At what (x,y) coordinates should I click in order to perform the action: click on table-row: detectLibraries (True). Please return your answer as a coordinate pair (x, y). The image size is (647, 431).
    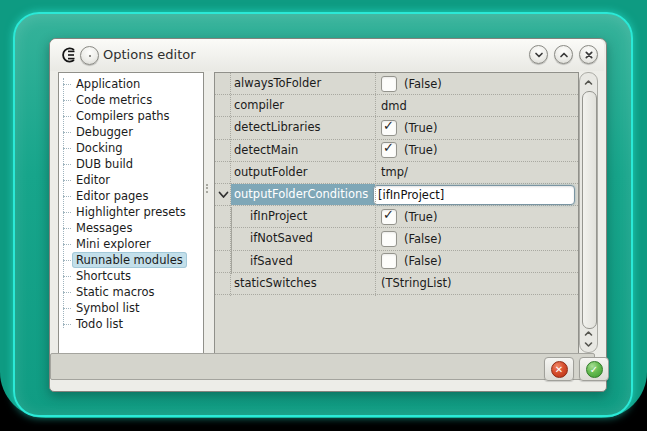
    Looking at the image, I should click on (396, 128).